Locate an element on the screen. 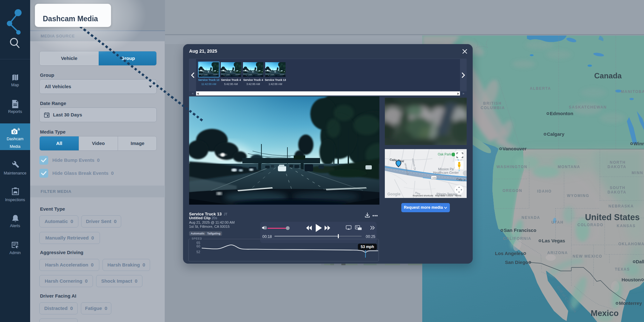  svg-text: TEXAS is located at coordinates (622, 269).